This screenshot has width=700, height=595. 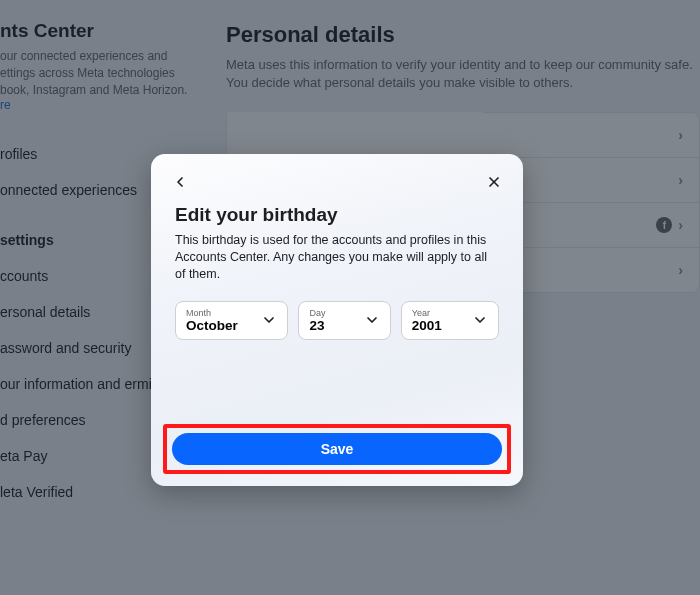 What do you see at coordinates (337, 449) in the screenshot?
I see `save-button: Save` at bounding box center [337, 449].